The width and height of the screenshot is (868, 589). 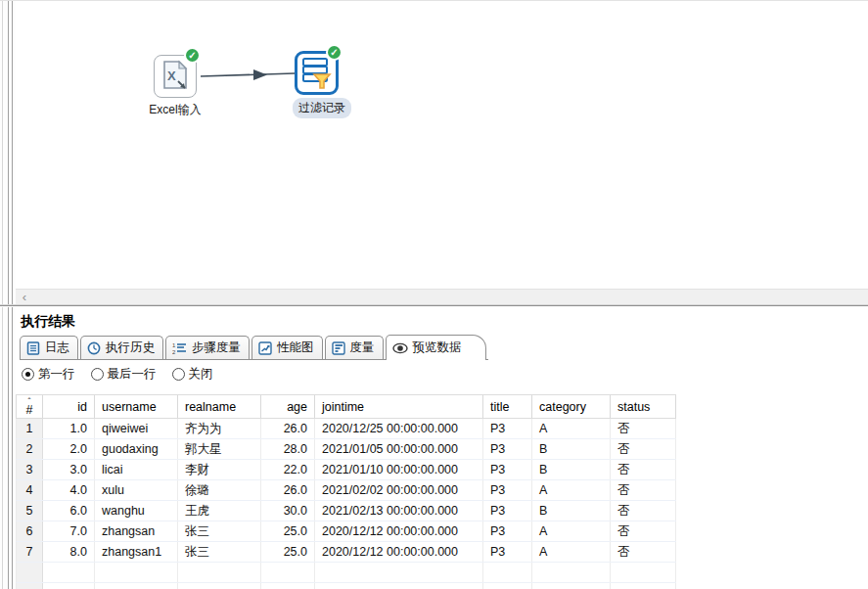 What do you see at coordinates (69, 449) in the screenshot?
I see `table-cell: 2.0` at bounding box center [69, 449].